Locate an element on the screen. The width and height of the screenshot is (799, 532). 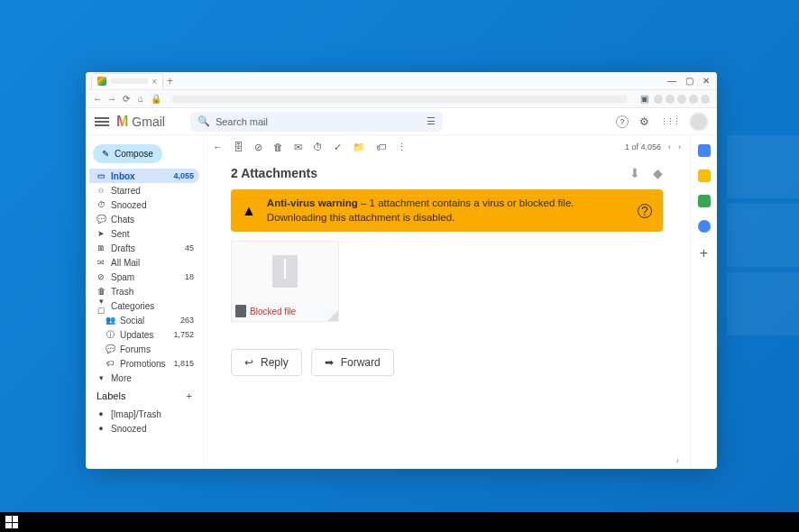
tasks-addon-icon is located at coordinates (704, 201).